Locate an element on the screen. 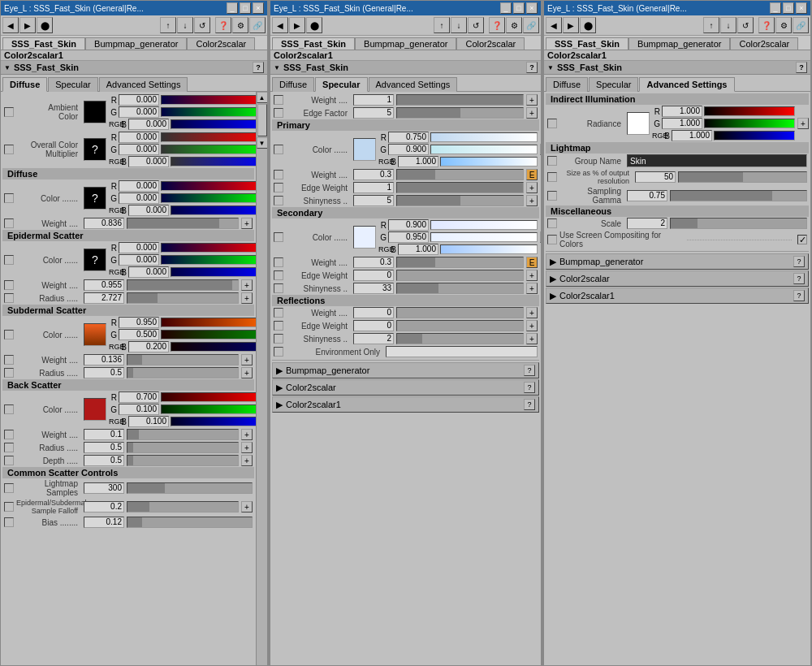 The width and height of the screenshot is (812, 666). lightmap-samples-val: 300 is located at coordinates (104, 488).